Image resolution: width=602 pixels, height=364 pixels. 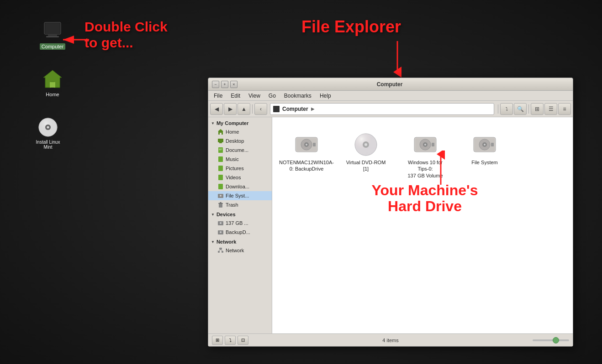 I want to click on search-button: 🔍, so click(x=520, y=109).